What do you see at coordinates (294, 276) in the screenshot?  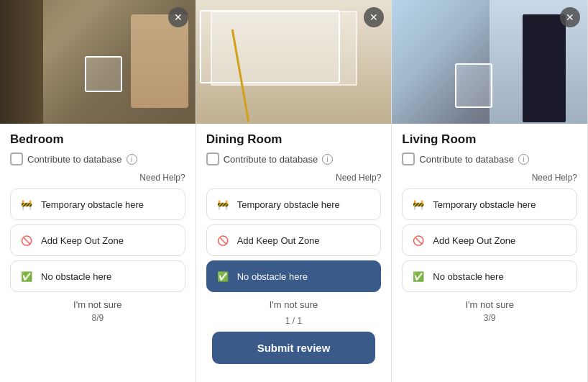 I see `dining-no-obstacle-button: ✅ No obstacle here` at bounding box center [294, 276].